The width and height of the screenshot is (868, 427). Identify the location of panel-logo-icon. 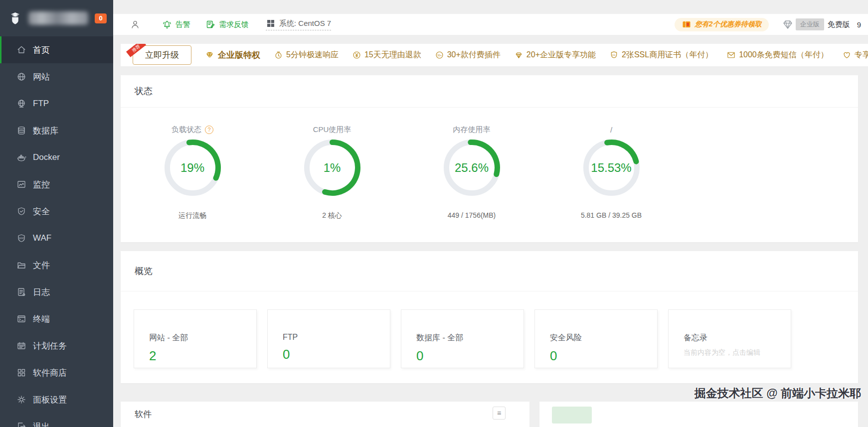
(15, 18).